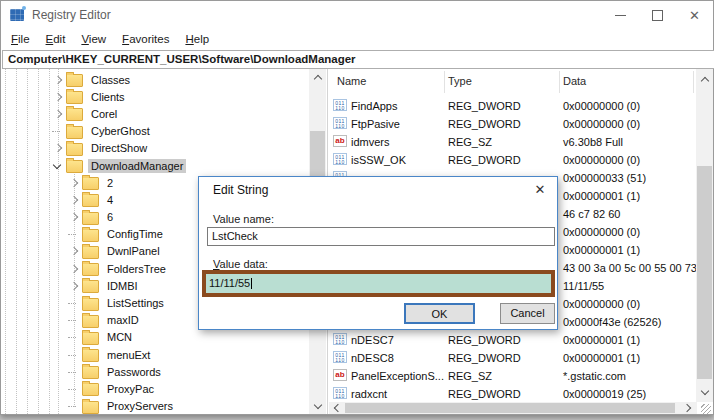 This screenshot has height=420, width=714. I want to click on minimize-button, so click(620, 15).